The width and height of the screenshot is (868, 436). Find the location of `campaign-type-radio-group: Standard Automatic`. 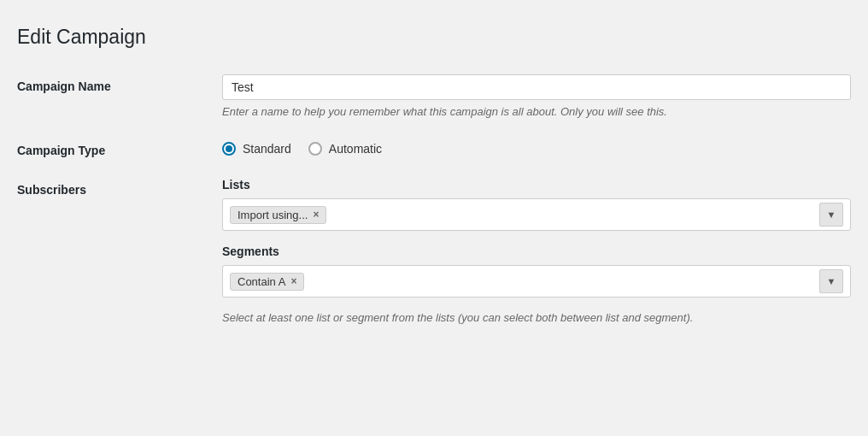

campaign-type-radio-group: Standard Automatic is located at coordinates (537, 147).